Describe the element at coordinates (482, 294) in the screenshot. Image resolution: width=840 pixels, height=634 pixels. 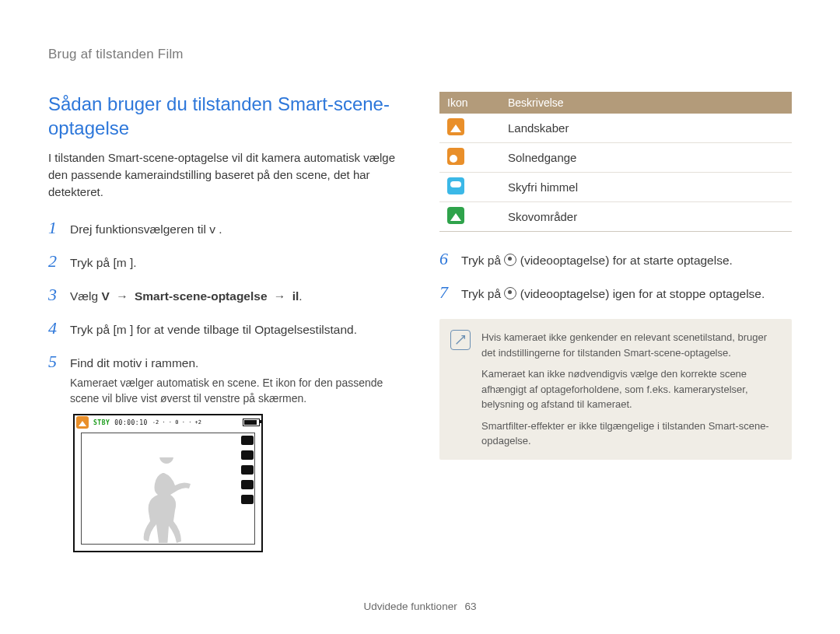
I see `step7-before: Tryk på` at that location.